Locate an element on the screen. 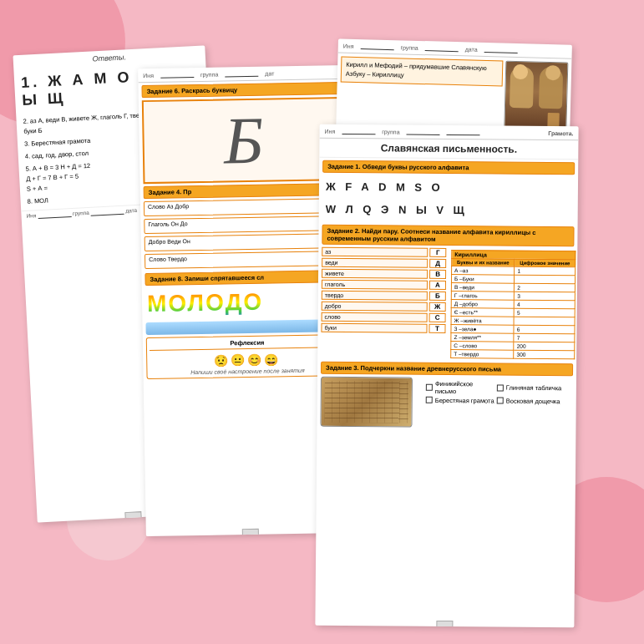 This screenshot has height=644, width=644. p3-data-label: дата is located at coordinates (471, 48).